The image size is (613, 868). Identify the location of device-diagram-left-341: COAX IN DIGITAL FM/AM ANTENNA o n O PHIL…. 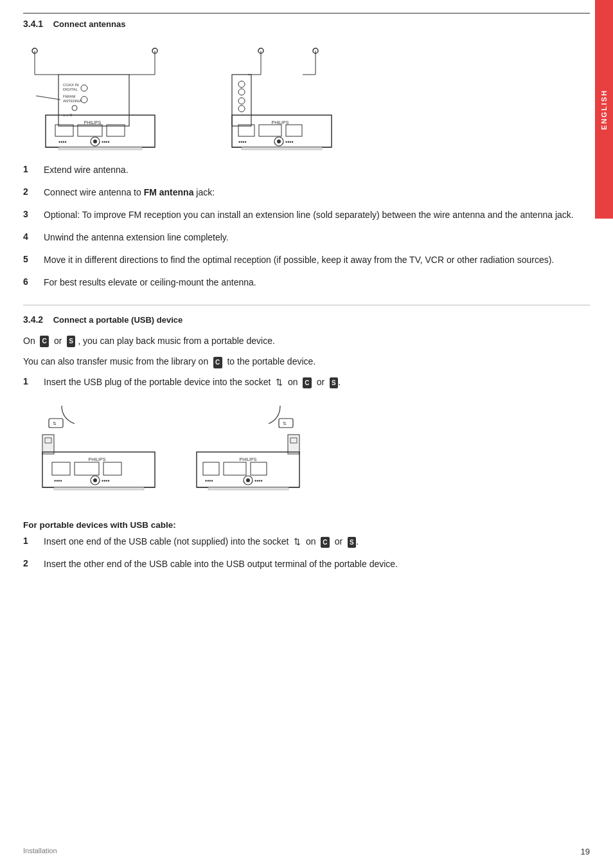
(97, 95).